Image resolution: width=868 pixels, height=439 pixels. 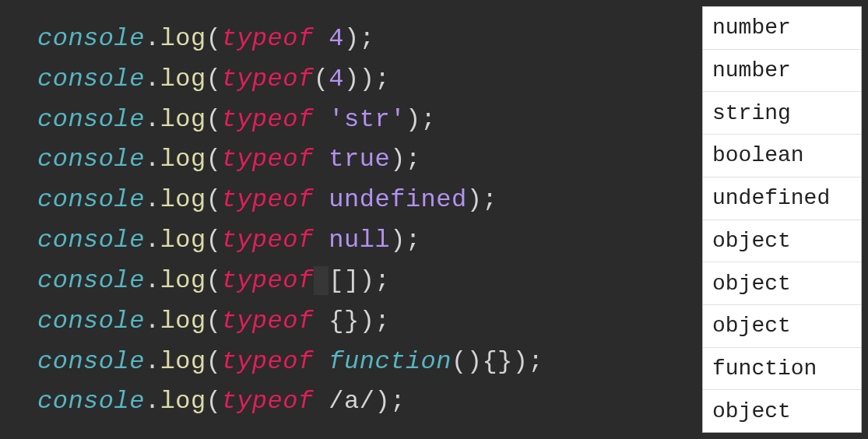 I want to click on code-line: console.log(typeof null);, so click(x=370, y=241).